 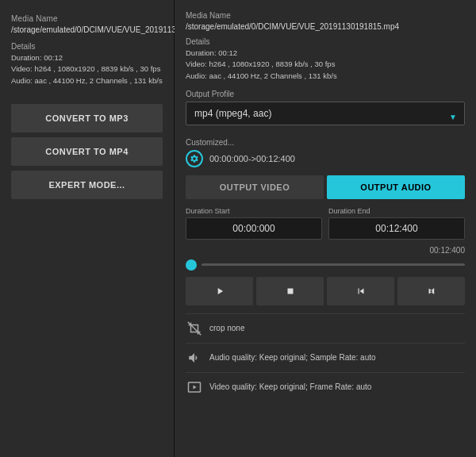 I want to click on video-icon, so click(x=194, y=387).